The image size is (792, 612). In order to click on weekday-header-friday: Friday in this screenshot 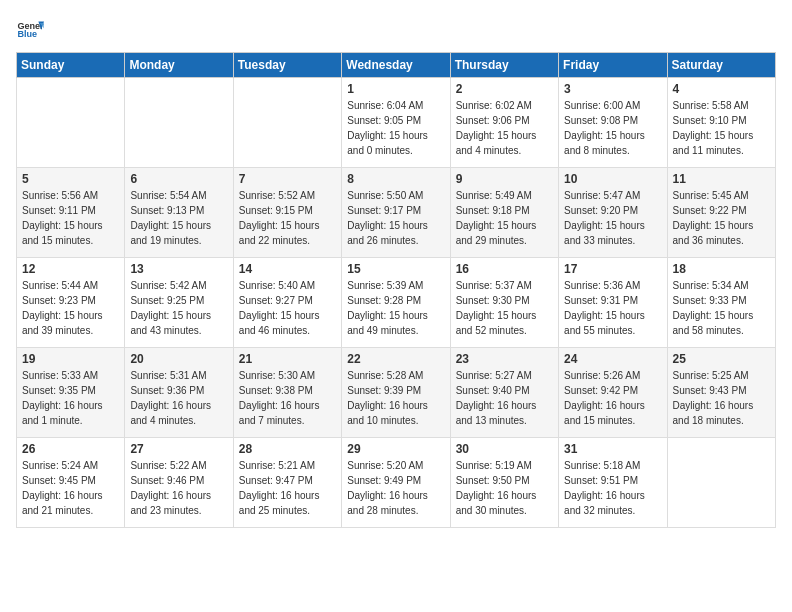, I will do `click(613, 66)`.